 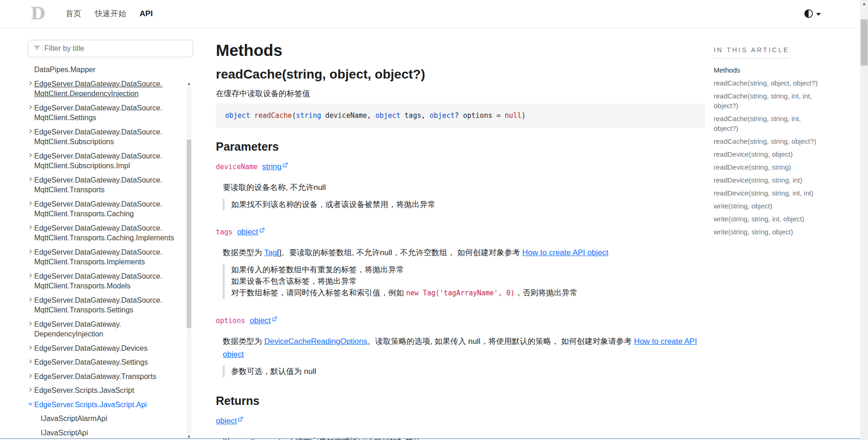 What do you see at coordinates (38, 14) in the screenshot?
I see `site-logo: D` at bounding box center [38, 14].